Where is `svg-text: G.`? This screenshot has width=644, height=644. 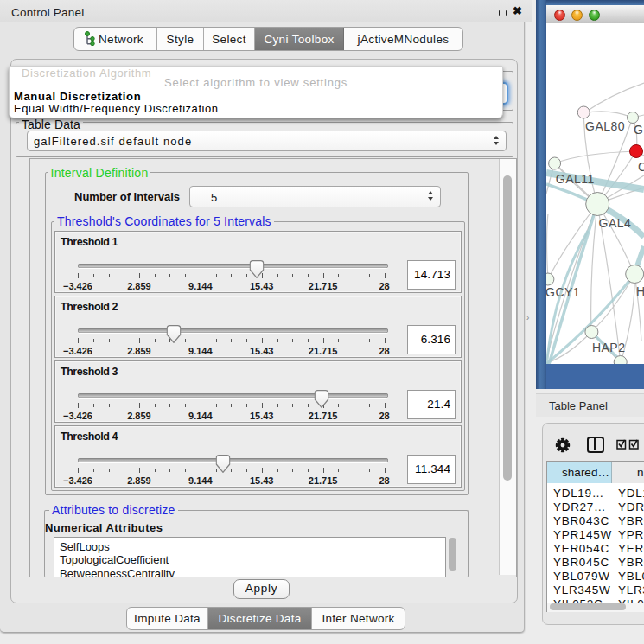
svg-text: G. is located at coordinates (639, 130).